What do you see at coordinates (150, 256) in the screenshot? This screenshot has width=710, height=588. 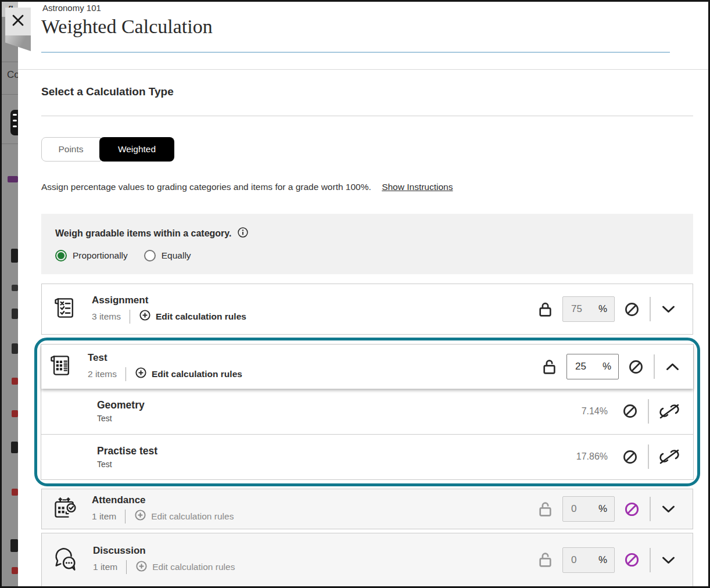 I see `radio-equally` at bounding box center [150, 256].